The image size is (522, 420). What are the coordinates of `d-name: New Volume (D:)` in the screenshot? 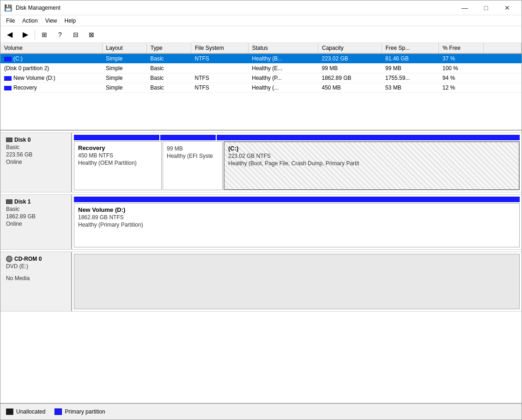 It's located at (297, 210).